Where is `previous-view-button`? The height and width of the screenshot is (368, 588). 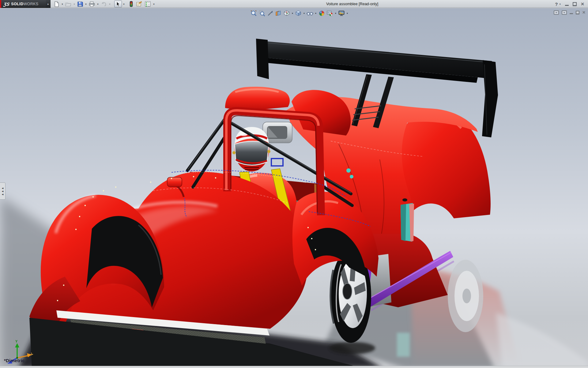
previous-view-button is located at coordinates (270, 13).